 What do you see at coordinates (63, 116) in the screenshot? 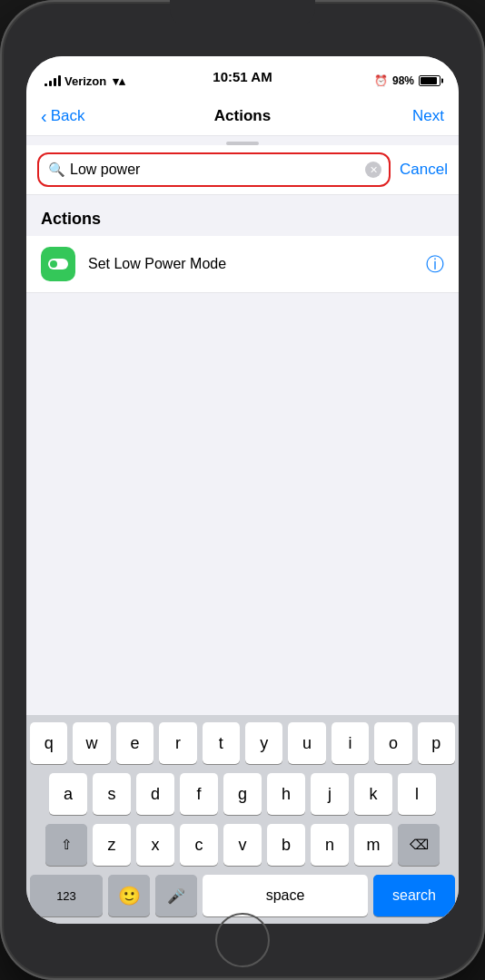
I see `back-button: ‹ Back` at bounding box center [63, 116].